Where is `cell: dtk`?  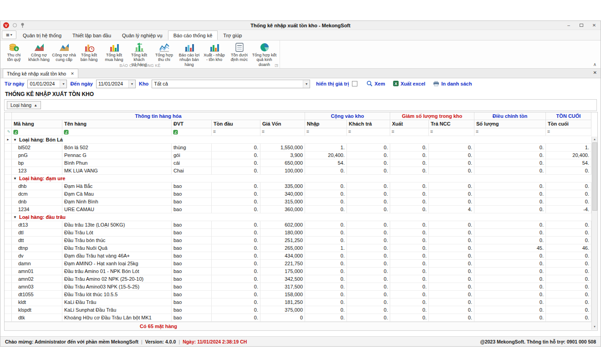 cell: dtk is located at coordinates (37, 318).